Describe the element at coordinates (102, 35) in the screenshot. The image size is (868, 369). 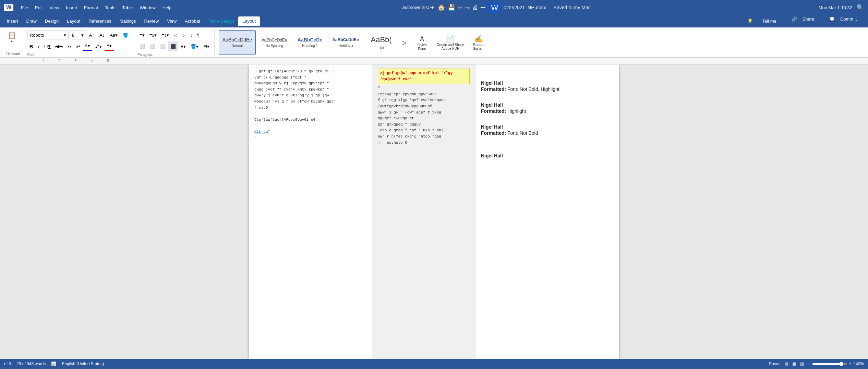
I see `decrease-font-btn: A↓` at that location.